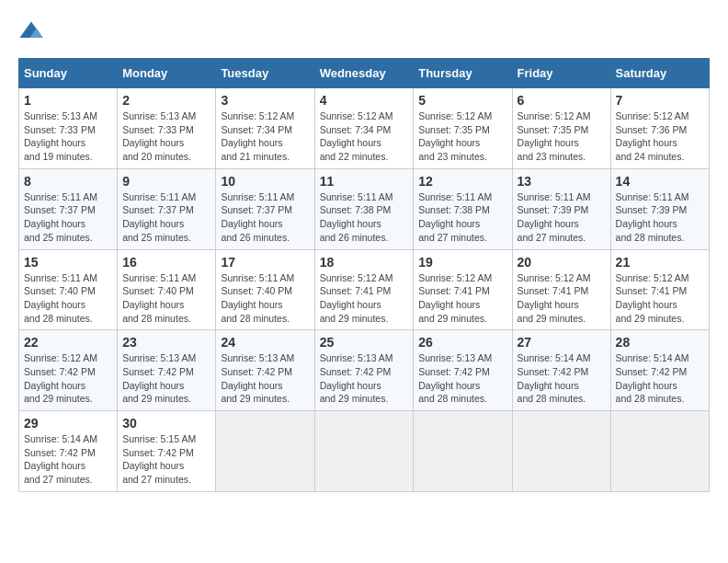 Image resolution: width=728 pixels, height=563 pixels. I want to click on table-row: 14 Sunrise: 5:11 AM Sunset: 7:39 PM Dayl…, so click(660, 209).